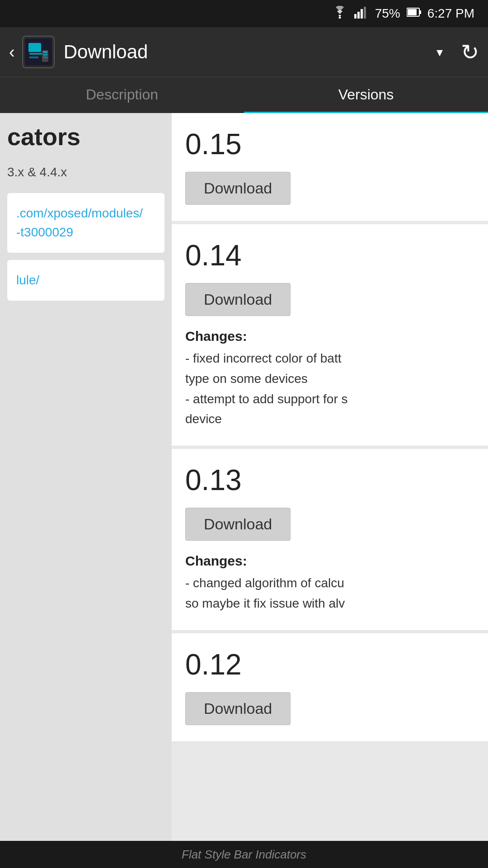 The height and width of the screenshot is (868, 488). What do you see at coordinates (366, 95) in the screenshot?
I see `tab-versions: Versions` at bounding box center [366, 95].